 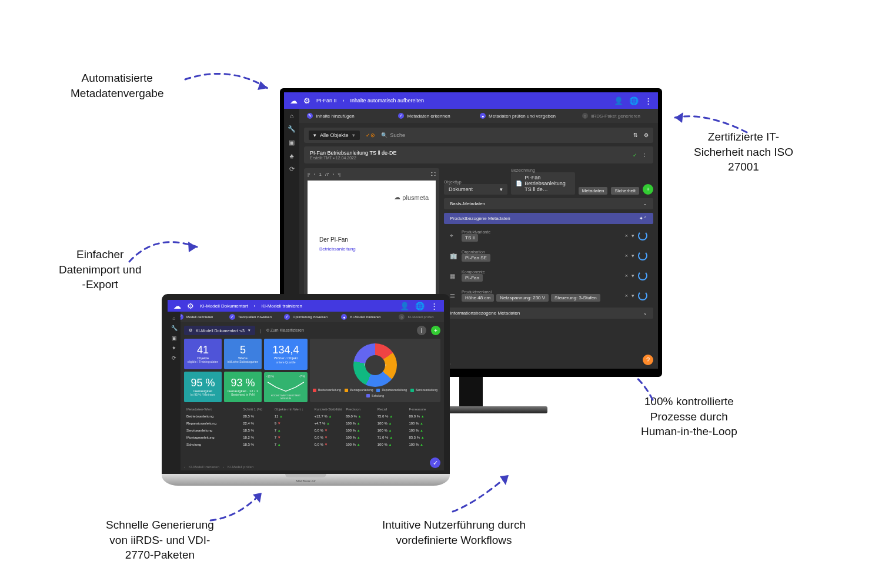 I want to click on object-title: PI-Fan Betriebsanleitung TS ll de-DE, so click(x=469, y=153).